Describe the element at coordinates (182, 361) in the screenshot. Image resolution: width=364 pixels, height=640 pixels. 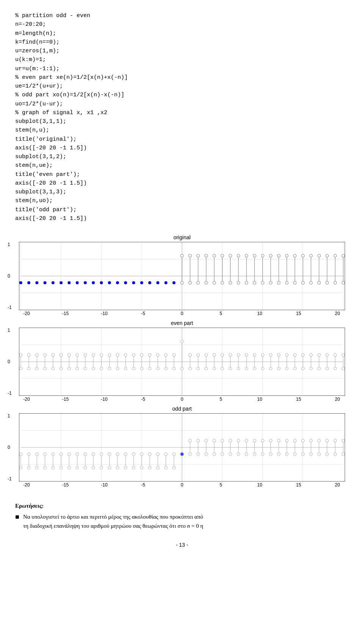
I see `plot-even: even part 1 0 -1` at that location.